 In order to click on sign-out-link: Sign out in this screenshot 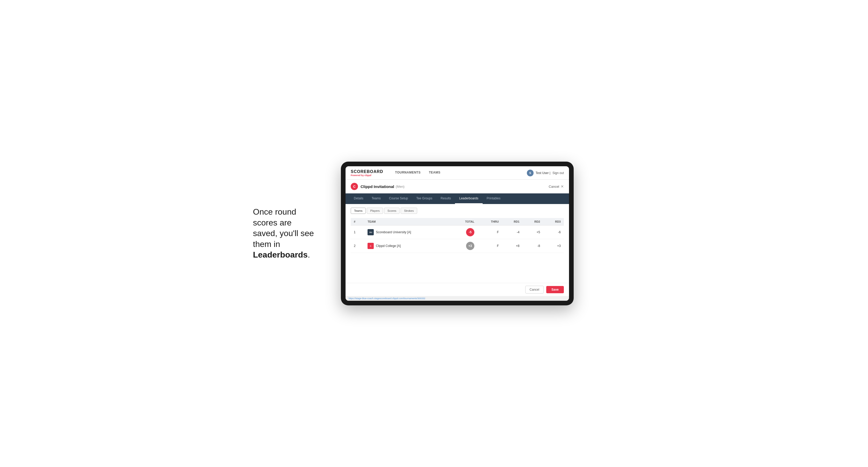, I will do `click(558, 173)`.